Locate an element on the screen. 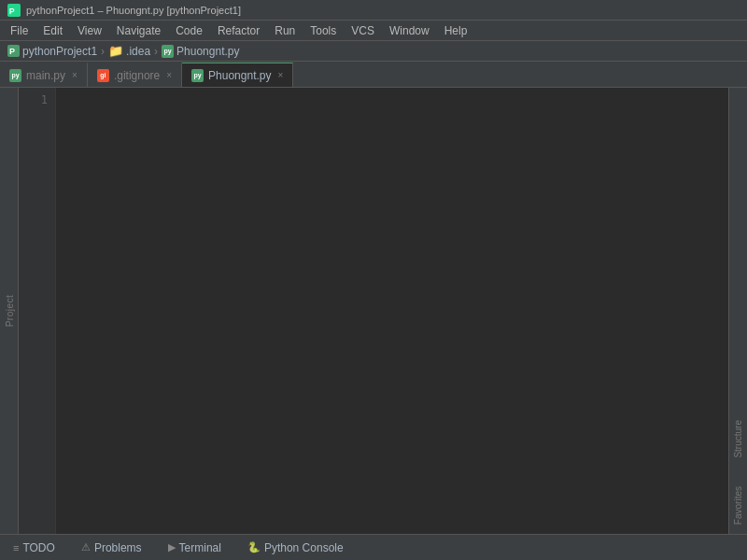 Image resolution: width=747 pixels, height=560 pixels. breadcrumb-sep-2: › is located at coordinates (156, 51).